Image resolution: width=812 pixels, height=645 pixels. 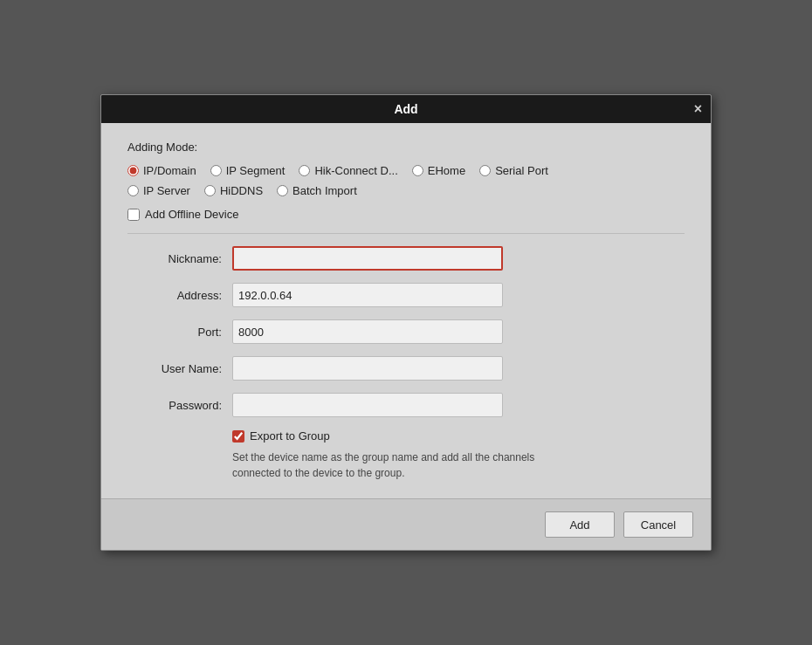 What do you see at coordinates (356, 171) in the screenshot?
I see `radio-hik-connect-label: Hik-Connect D...` at bounding box center [356, 171].